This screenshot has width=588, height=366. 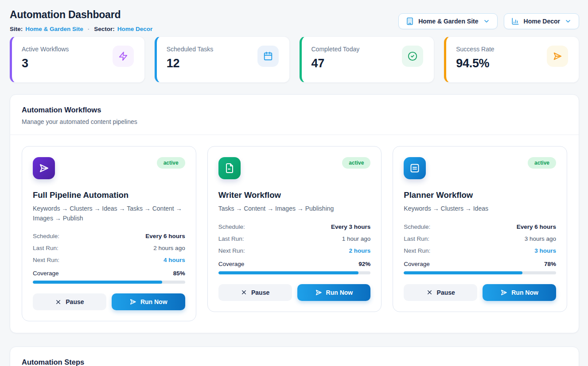 What do you see at coordinates (268, 56) in the screenshot?
I see `calendar-icon` at bounding box center [268, 56].